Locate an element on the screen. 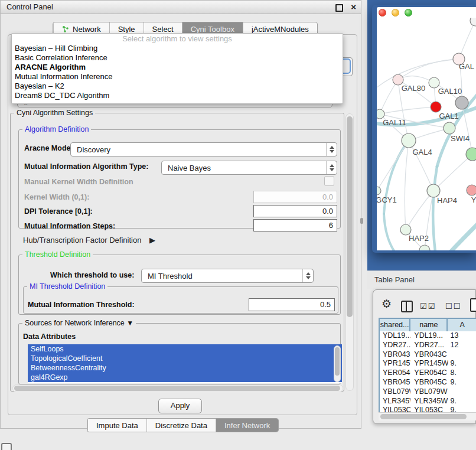 This screenshot has width=476, height=450. kernel-width-field: 0.0 is located at coordinates (295, 197).